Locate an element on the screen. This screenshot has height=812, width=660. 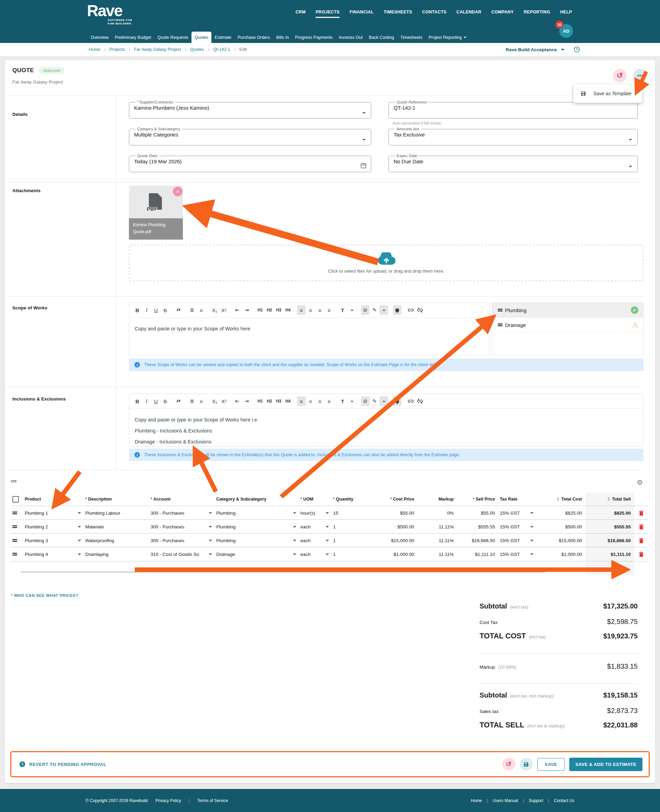
revert-to-pending-button: REVERT TO PENDING APPROVAL is located at coordinates (62, 764).